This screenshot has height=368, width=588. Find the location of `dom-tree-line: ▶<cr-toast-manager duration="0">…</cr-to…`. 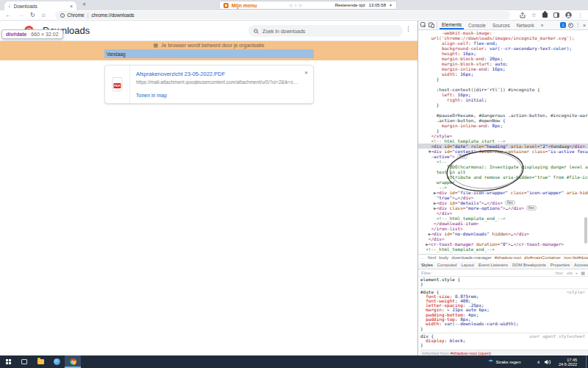

dom-tree-line: ▶<cr-toast-manager duration="0">…</cr-to… is located at coordinates (504, 244).